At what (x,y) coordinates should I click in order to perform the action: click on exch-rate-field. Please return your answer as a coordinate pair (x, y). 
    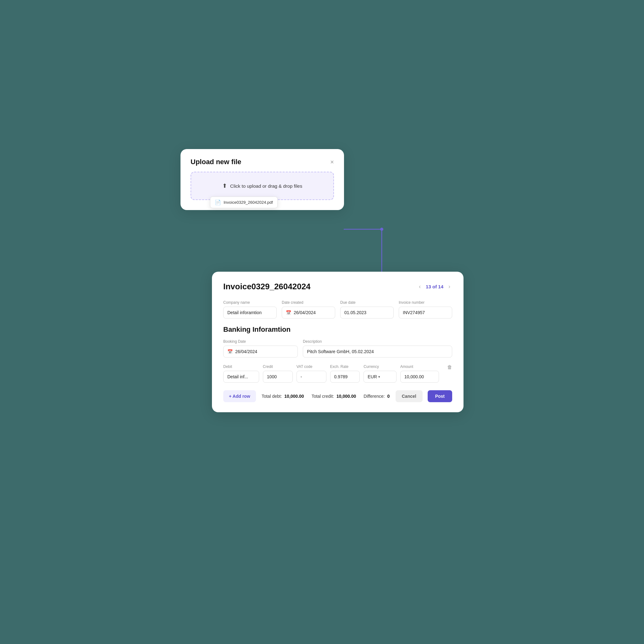
    Looking at the image, I should click on (345, 377).